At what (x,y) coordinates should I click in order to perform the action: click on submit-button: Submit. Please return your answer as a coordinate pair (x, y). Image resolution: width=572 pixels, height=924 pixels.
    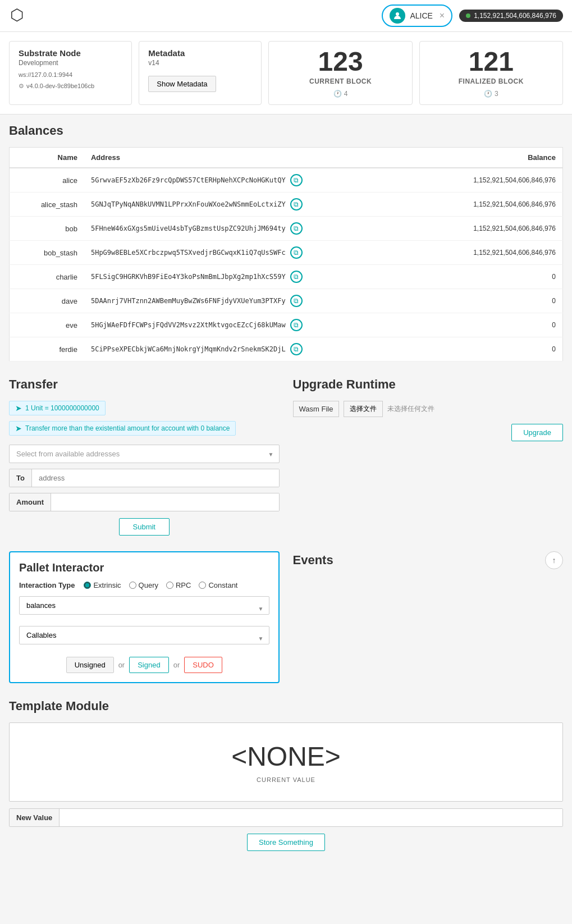
    Looking at the image, I should click on (144, 527).